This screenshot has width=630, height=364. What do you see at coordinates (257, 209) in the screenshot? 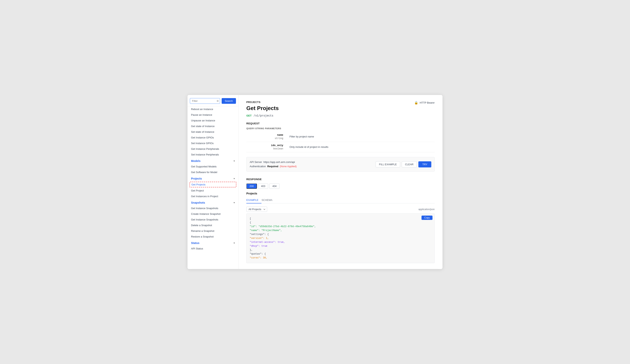
I see `response-dropdown: All Projects` at bounding box center [257, 209].